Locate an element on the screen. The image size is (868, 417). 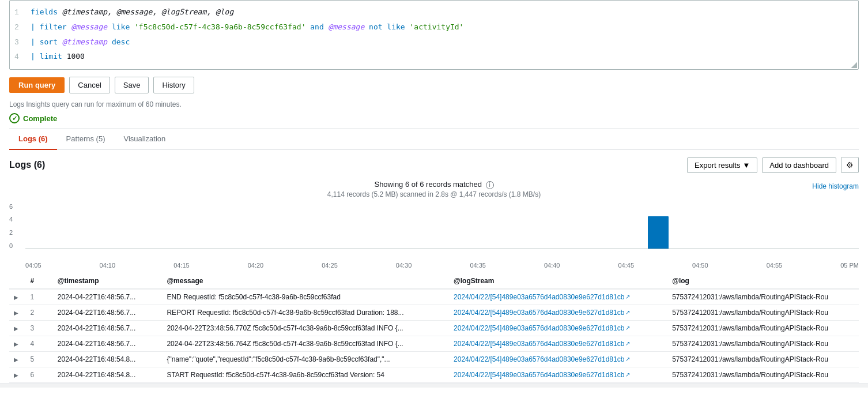
row-log-0: 575372412031:/aws/lambda/RoutingAPIStack… is located at coordinates (763, 297).